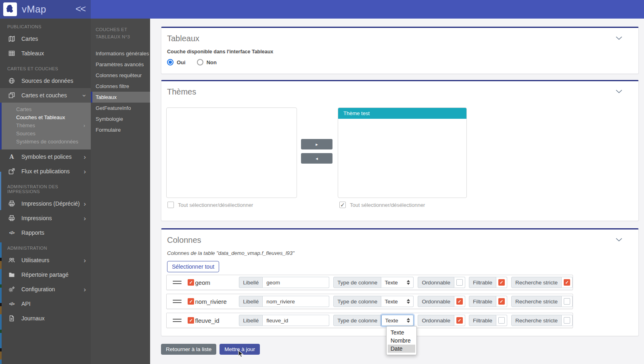 This screenshot has width=644, height=364. What do you see at coordinates (400, 240) in the screenshot?
I see `colonnes-card-title: Colonnes` at bounding box center [400, 240].